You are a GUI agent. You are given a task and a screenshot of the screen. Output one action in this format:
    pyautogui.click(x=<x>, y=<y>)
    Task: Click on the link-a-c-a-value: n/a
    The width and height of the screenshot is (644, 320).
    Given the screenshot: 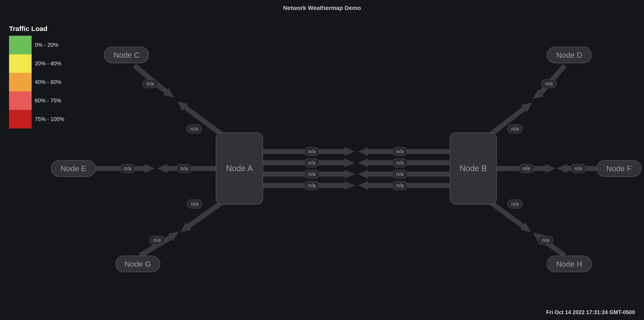 What is the action you would take?
    pyautogui.click(x=194, y=129)
    